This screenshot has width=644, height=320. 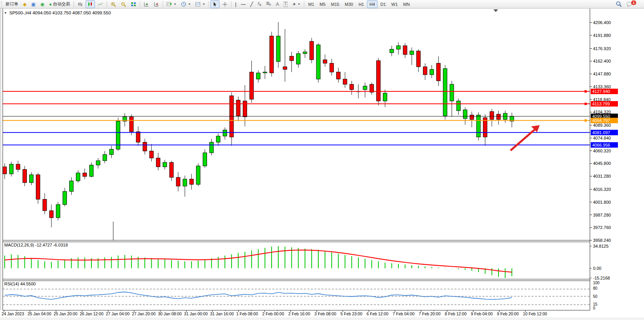 What do you see at coordinates (2, 4) in the screenshot?
I see `toolbar-grip` at bounding box center [2, 4].